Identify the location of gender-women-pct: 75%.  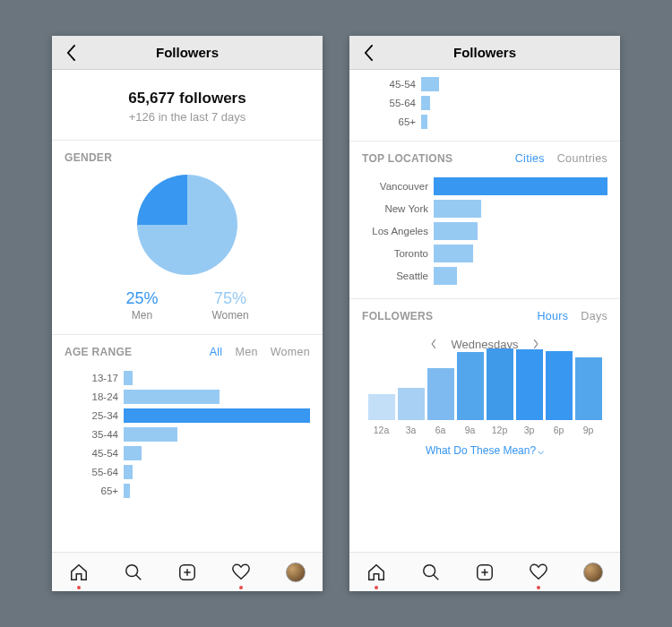
(229, 299).